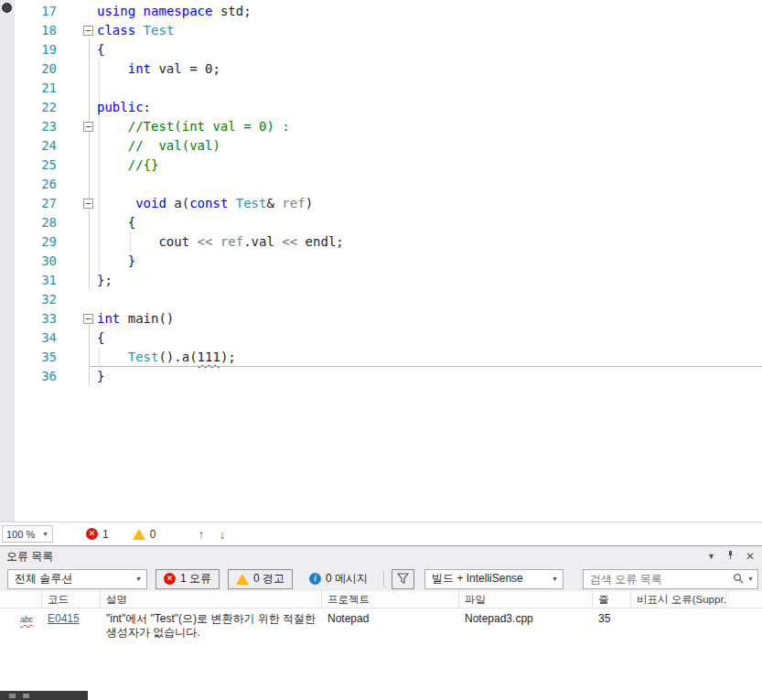 This screenshot has height=700, width=762. Describe the element at coordinates (381, 300) in the screenshot. I see `code-line: 32` at that location.